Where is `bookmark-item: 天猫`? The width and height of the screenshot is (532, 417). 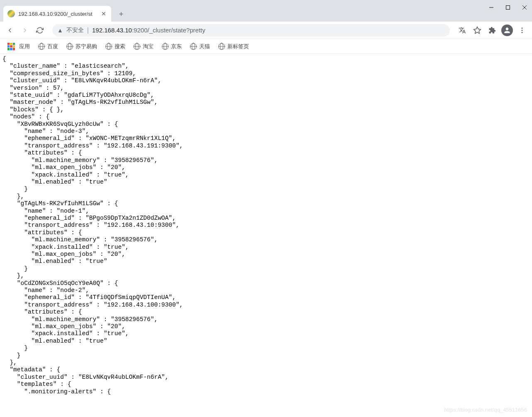
bookmark-item: 天猫 is located at coordinates (200, 47).